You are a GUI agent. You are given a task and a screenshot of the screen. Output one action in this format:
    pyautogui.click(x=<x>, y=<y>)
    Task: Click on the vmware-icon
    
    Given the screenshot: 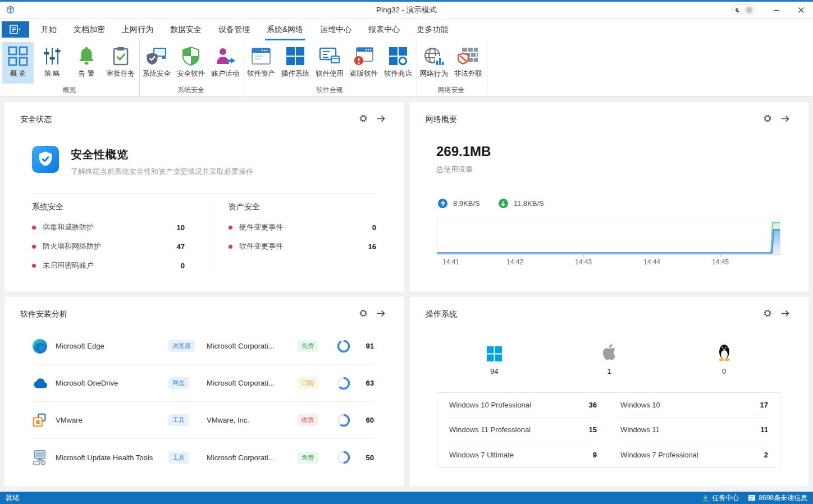 What is the action you would take?
    pyautogui.click(x=40, y=420)
    